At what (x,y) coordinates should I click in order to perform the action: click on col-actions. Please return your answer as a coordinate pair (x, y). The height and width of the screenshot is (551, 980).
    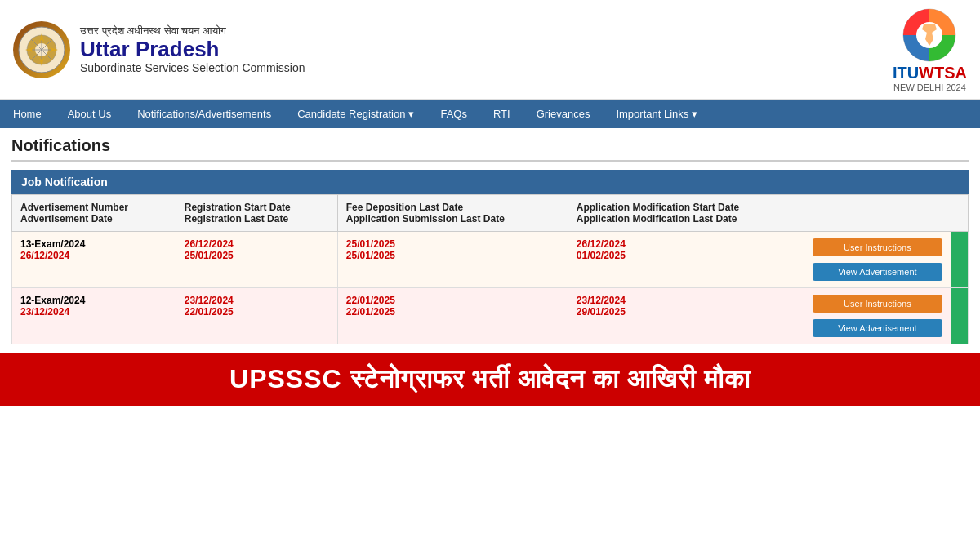
    Looking at the image, I should click on (877, 214).